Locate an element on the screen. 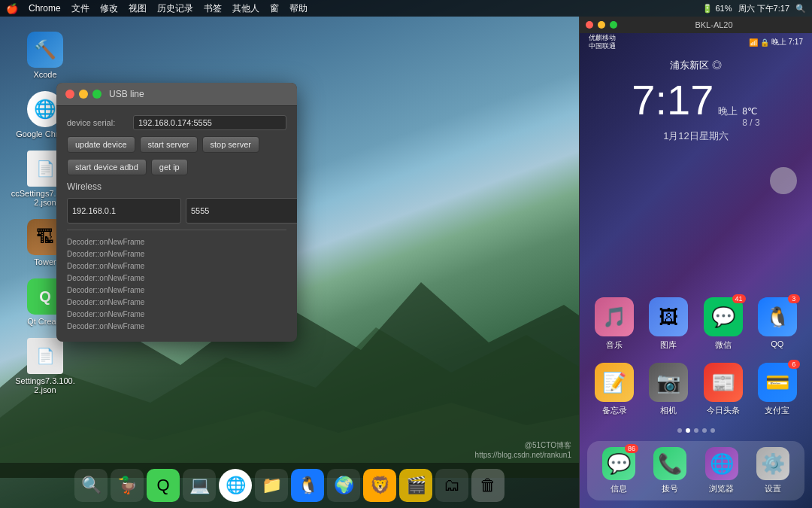 This screenshot has height=508, width=812. phone-window-maximize is located at coordinates (614, 25).